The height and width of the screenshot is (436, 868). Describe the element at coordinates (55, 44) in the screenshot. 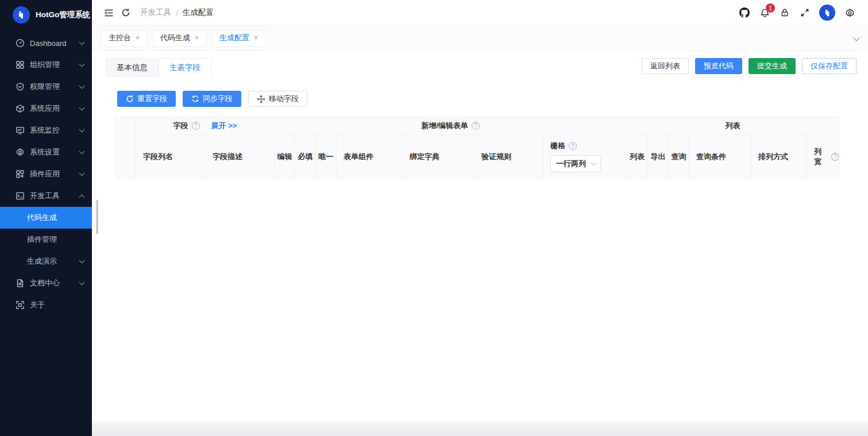

I see `sidebar-item-label: Dashboard` at that location.